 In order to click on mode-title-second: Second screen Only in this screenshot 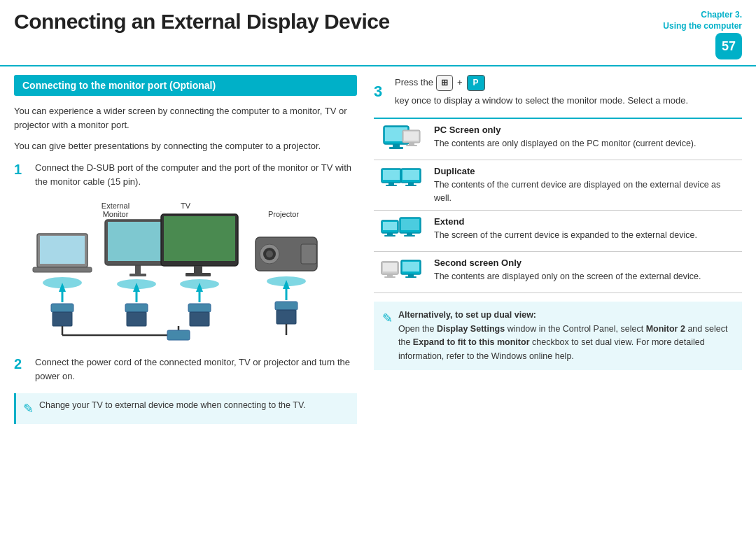, I will do `click(587, 263)`.